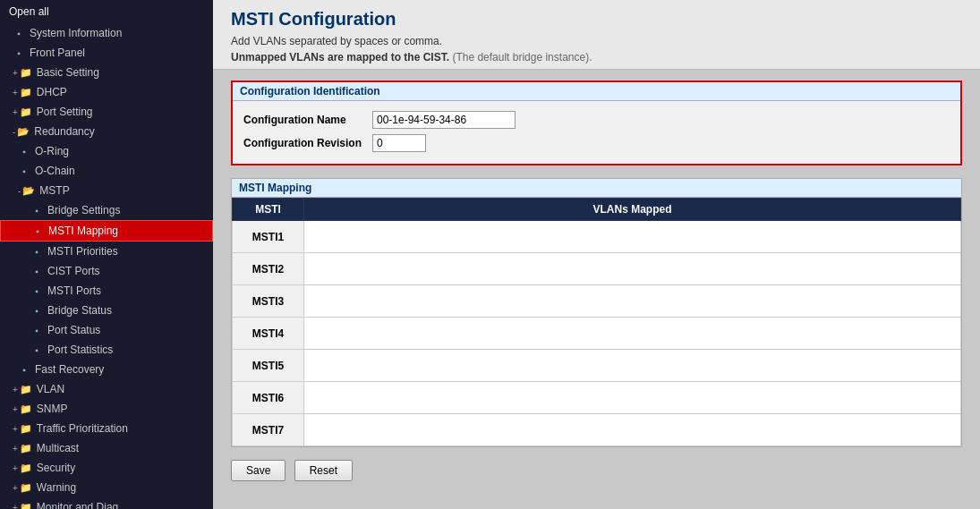  What do you see at coordinates (107, 291) in the screenshot?
I see `sidebar-item-msti-ports: ▪ MSTI Ports` at bounding box center [107, 291].